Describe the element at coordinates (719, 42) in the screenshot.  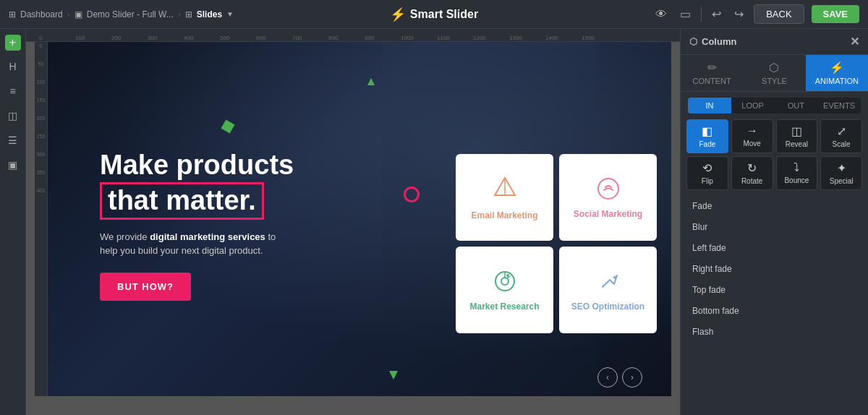
I see `panel-title: Column` at that location.